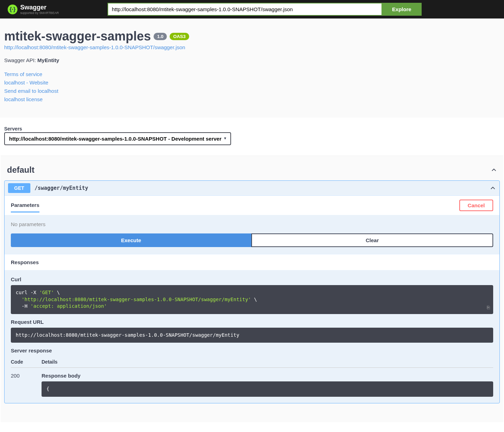  What do you see at coordinates (252, 262) in the screenshot?
I see `responses-title: Responses` at bounding box center [252, 262].